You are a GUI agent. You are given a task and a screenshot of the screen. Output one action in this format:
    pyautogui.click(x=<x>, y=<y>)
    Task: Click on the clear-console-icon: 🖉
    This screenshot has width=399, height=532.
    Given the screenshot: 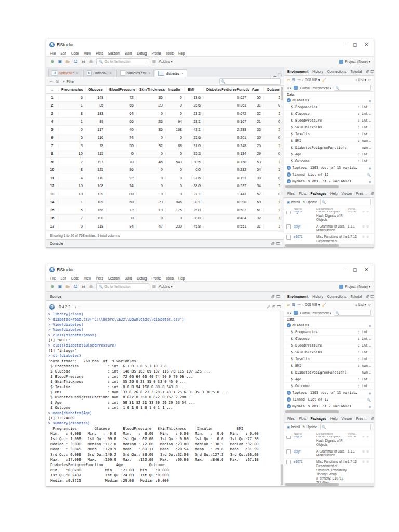 What is the action you would take?
    pyautogui.click(x=268, y=307)
    